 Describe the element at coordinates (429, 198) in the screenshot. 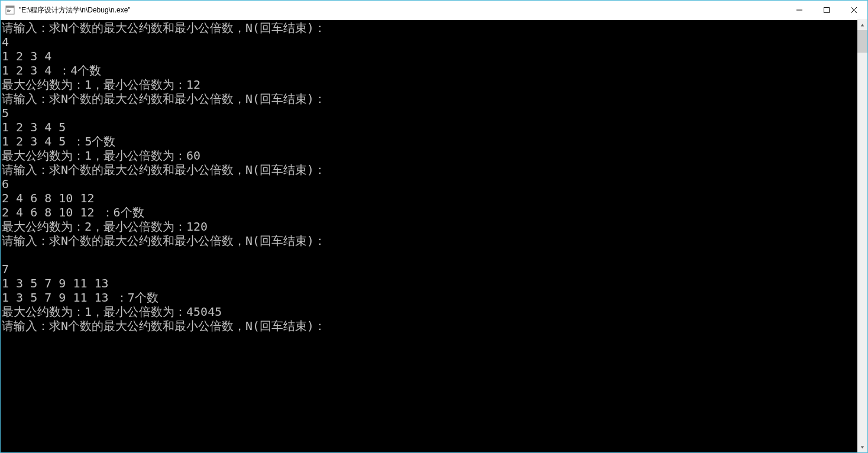

I see `console-line: 2 4 6 8 10 12` at that location.